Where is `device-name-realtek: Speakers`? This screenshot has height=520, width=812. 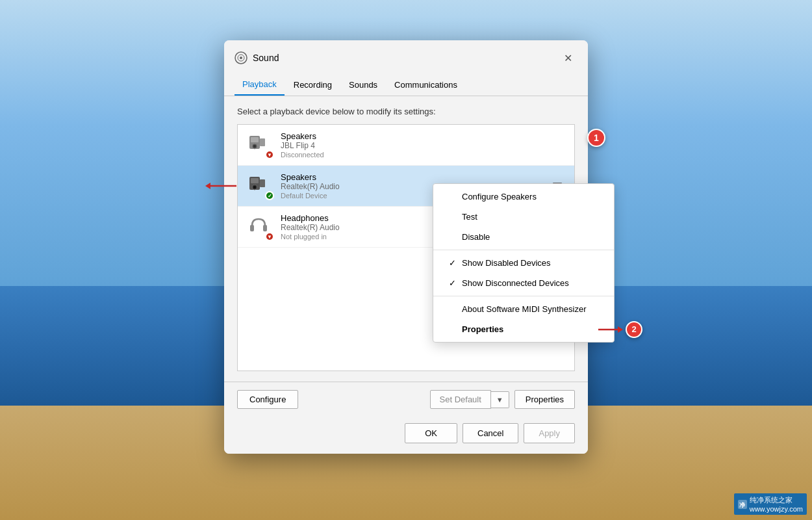
device-name-realtek: Speakers is located at coordinates (415, 177).